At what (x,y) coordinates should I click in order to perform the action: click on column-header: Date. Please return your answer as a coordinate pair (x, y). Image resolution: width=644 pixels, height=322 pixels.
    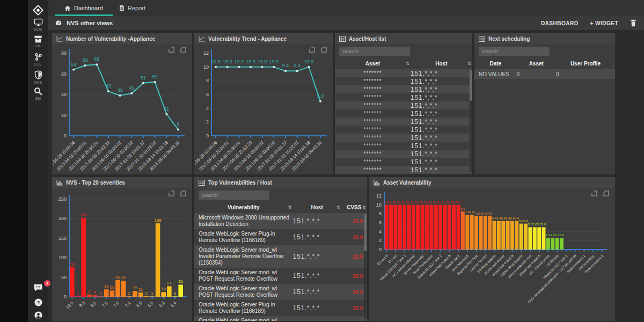
    Looking at the image, I should click on (496, 63).